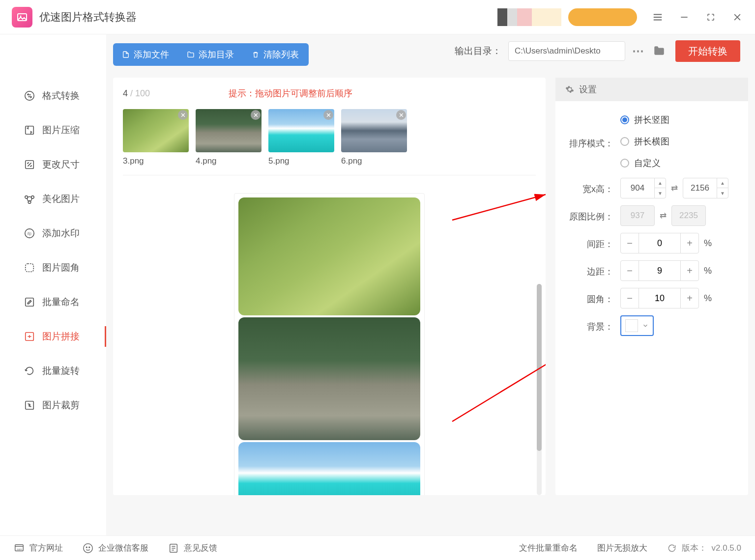 This screenshot has width=755, height=560. Describe the element at coordinates (660, 183) in the screenshot. I see `width-up: ▲` at that location.